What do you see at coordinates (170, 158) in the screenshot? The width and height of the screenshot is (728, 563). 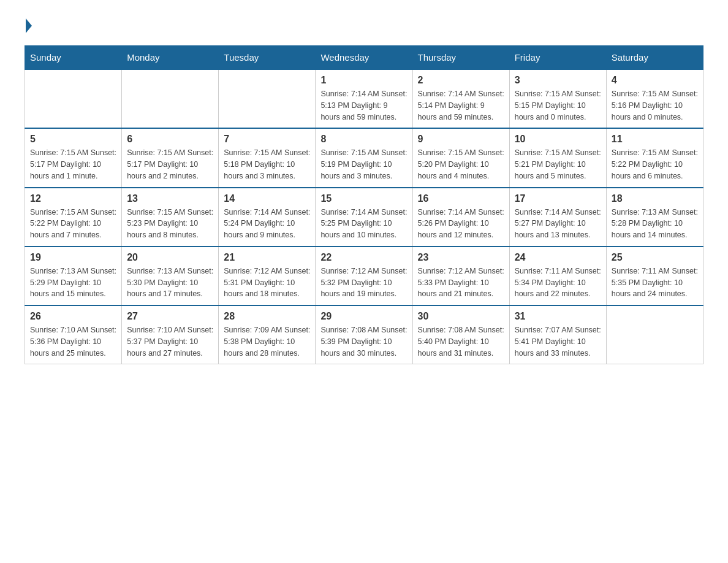 I see `calendar-cell: 6Sunrise: 7:15 AM Sunset: 5:17 PM Daylig…` at bounding box center [170, 158].